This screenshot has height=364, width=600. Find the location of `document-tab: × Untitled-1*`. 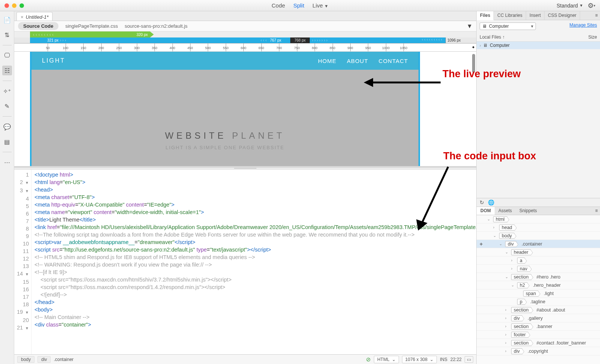

document-tab: × Untitled-1* is located at coordinates (34, 16).